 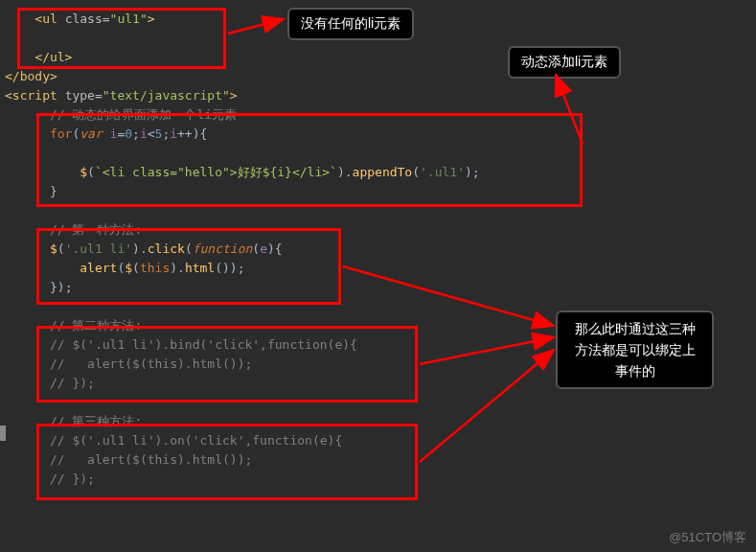 I want to click on code-line: // });, so click(x=378, y=479).